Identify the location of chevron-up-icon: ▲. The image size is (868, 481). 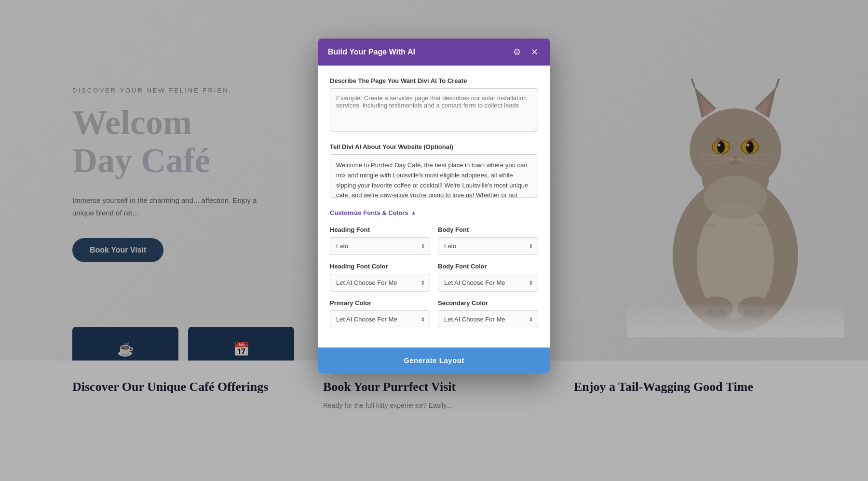
(414, 213).